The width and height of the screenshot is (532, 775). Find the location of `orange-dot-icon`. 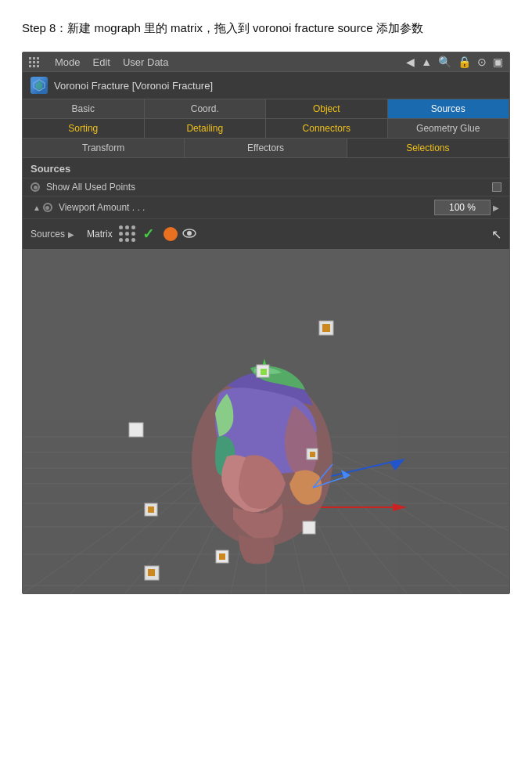

orange-dot-icon is located at coordinates (171, 234).